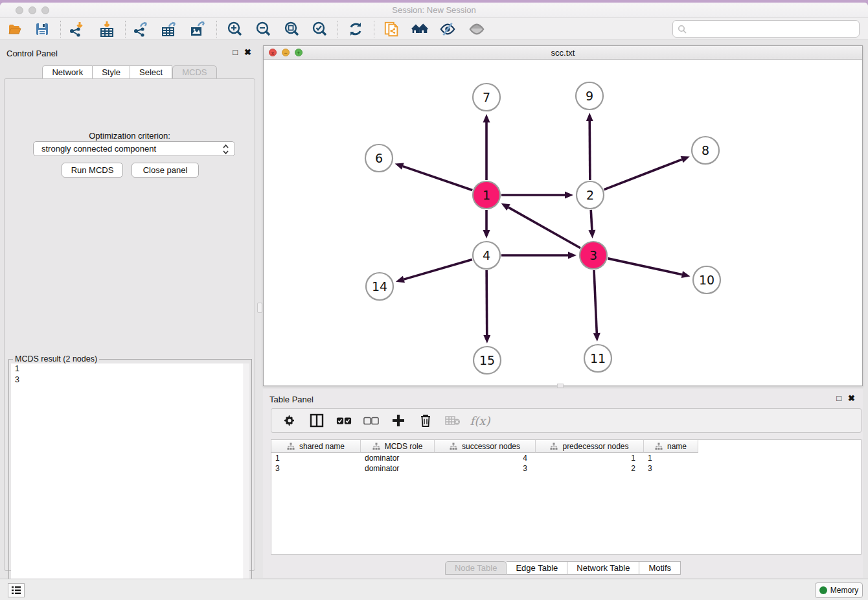 The width and height of the screenshot is (868, 600). What do you see at coordinates (566, 446) in the screenshot?
I see `table-header-row: shared nameMCDS rolesuccessor nodesprede…` at bounding box center [566, 446].